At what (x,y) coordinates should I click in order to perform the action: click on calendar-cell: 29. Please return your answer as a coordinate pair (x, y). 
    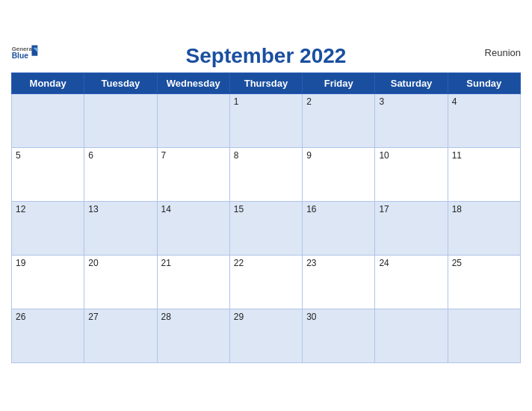
    Looking at the image, I should click on (266, 336).